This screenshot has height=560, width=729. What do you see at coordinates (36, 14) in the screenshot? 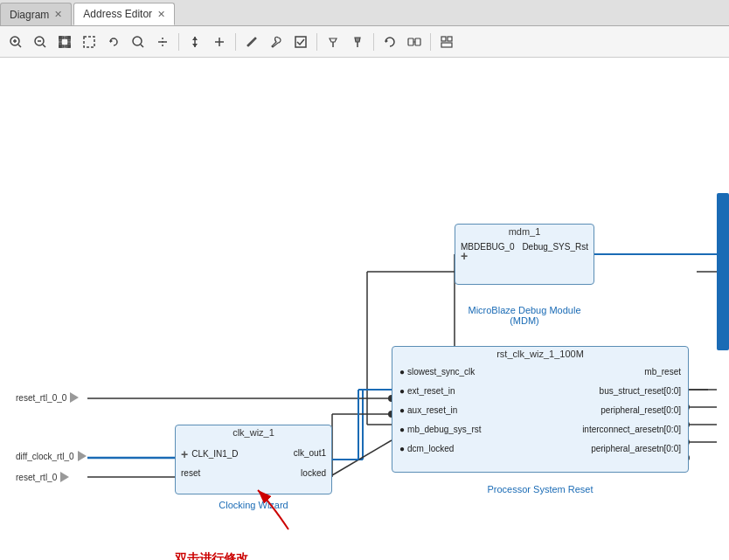
I see `tab-diagram: Diagram ✕` at bounding box center [36, 14].